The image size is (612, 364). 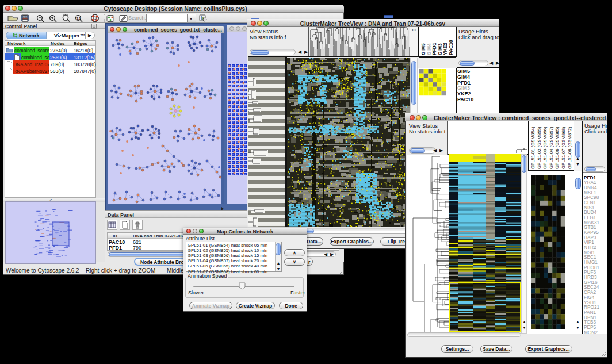 I want to click on svg-text: 1:1, so click(x=78, y=18).